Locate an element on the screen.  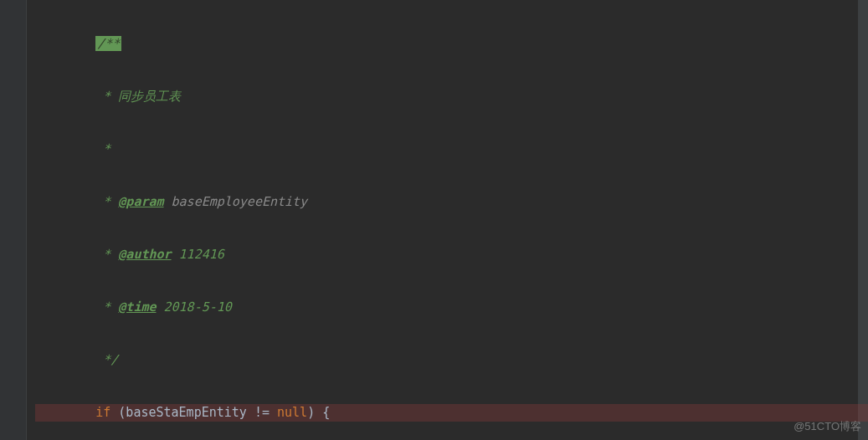
keyword-null: null is located at coordinates (292, 412).